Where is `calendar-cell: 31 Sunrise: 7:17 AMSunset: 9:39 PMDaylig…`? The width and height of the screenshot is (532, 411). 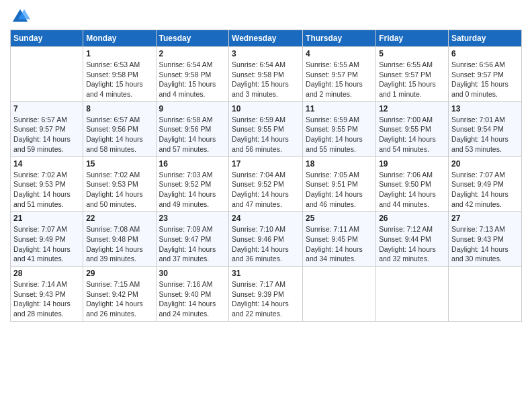 calendar-cell: 31 Sunrise: 7:17 AMSunset: 9:39 PMDaylig… is located at coordinates (266, 294).